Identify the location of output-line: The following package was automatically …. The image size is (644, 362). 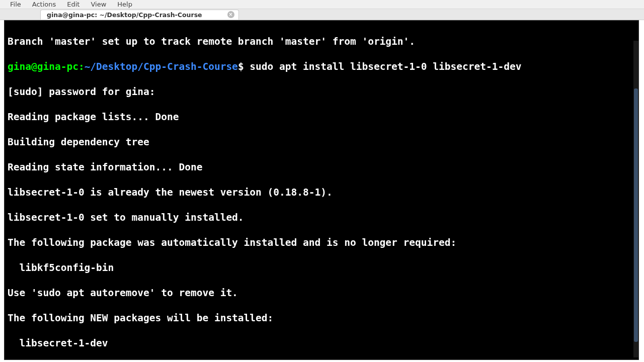
(321, 242).